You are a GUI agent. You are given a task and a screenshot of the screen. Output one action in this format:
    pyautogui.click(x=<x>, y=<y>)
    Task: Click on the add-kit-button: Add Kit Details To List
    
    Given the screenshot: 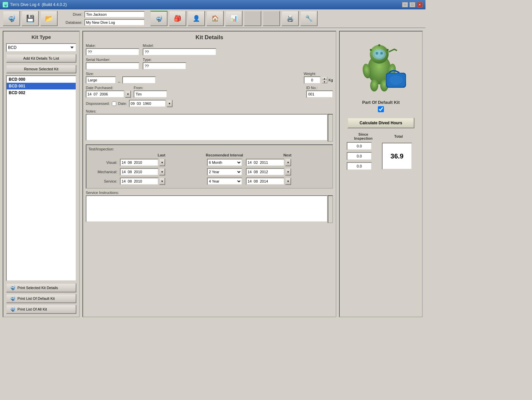 What is the action you would take?
    pyautogui.click(x=41, y=58)
    